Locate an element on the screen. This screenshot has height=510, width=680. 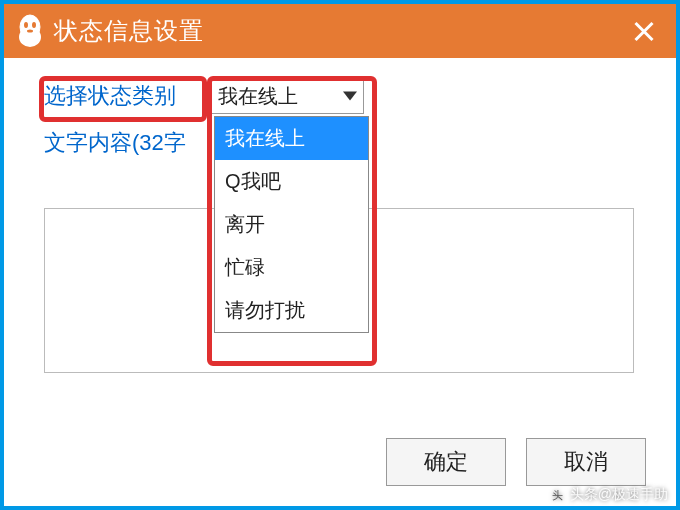
chevron-down-icon is located at coordinates (350, 96).